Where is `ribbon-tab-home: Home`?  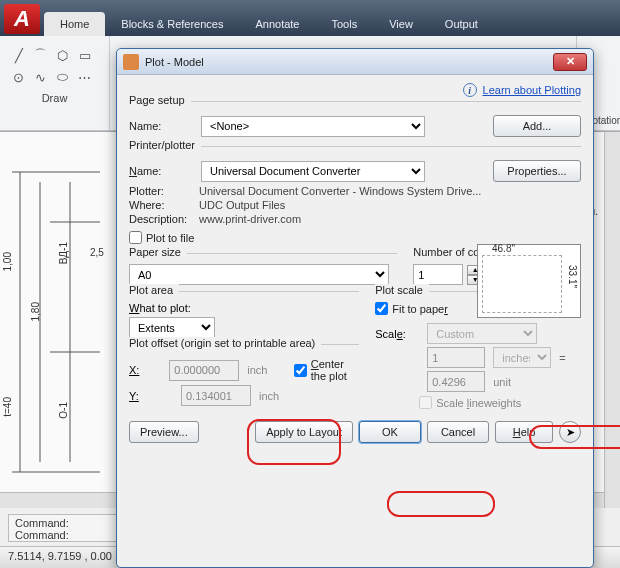 ribbon-tab-home: Home is located at coordinates (74, 24).